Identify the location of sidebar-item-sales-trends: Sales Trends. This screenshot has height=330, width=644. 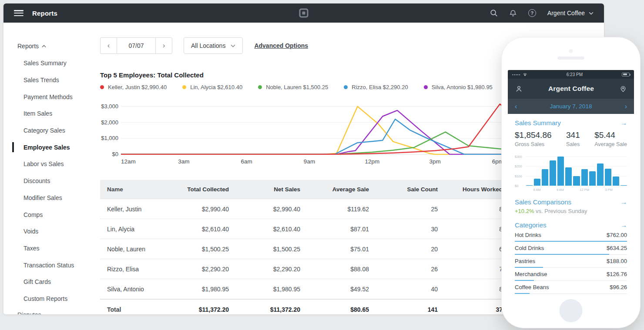
(50, 80).